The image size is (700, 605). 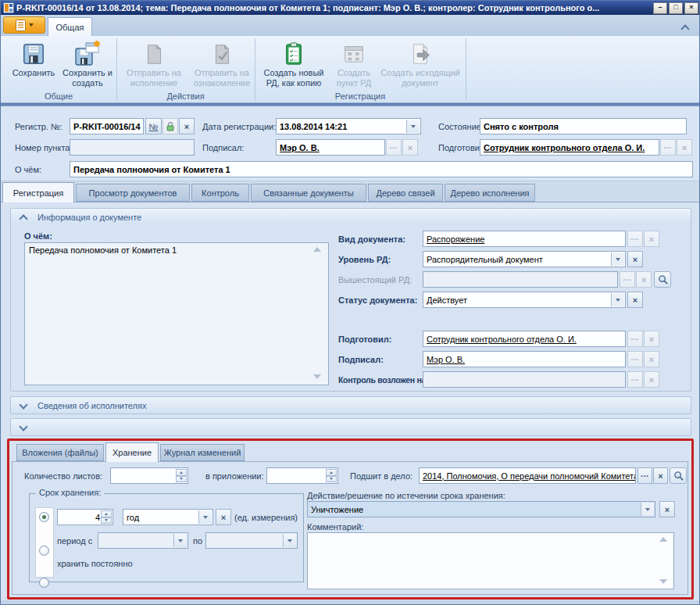 I want to click on tab-view-documents: Просмотр документов, so click(x=133, y=192).